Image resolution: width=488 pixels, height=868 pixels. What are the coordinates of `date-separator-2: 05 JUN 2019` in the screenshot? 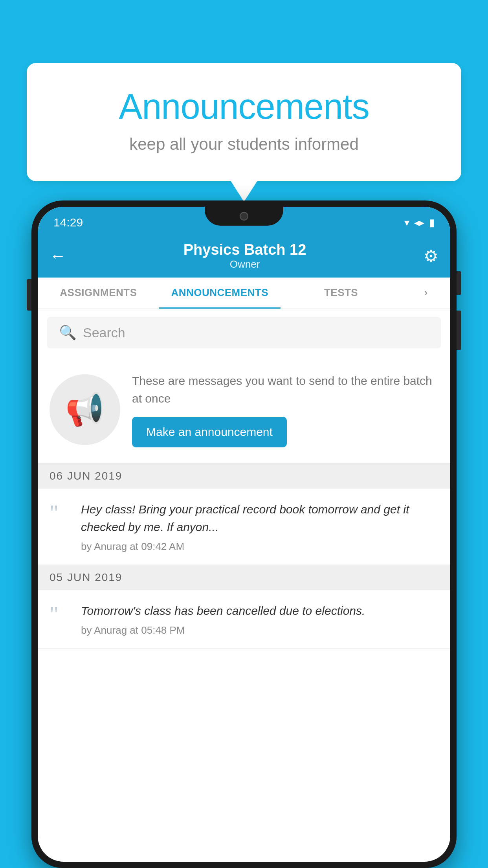 It's located at (244, 577).